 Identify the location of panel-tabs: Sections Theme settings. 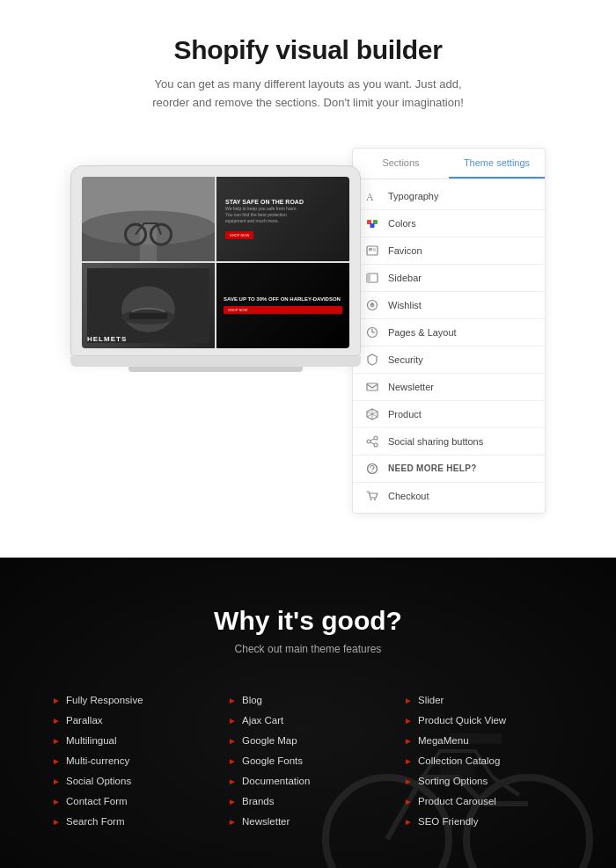
(449, 164).